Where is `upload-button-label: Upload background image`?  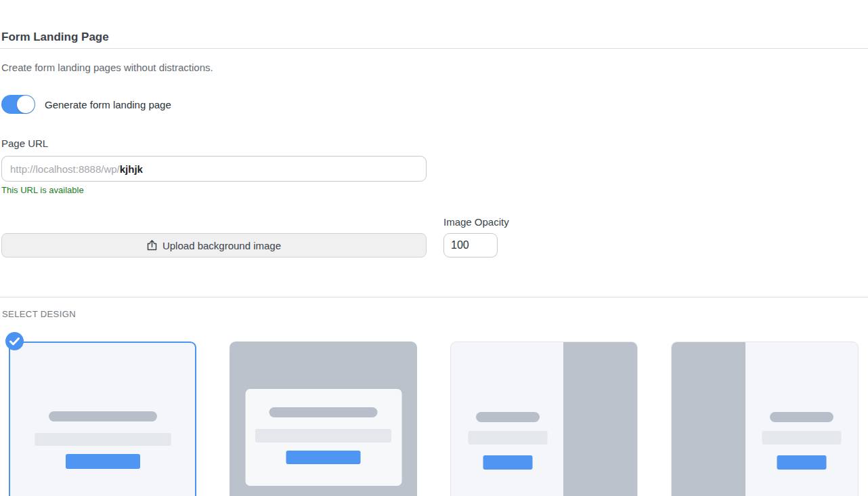 upload-button-label: Upload background image is located at coordinates (222, 245).